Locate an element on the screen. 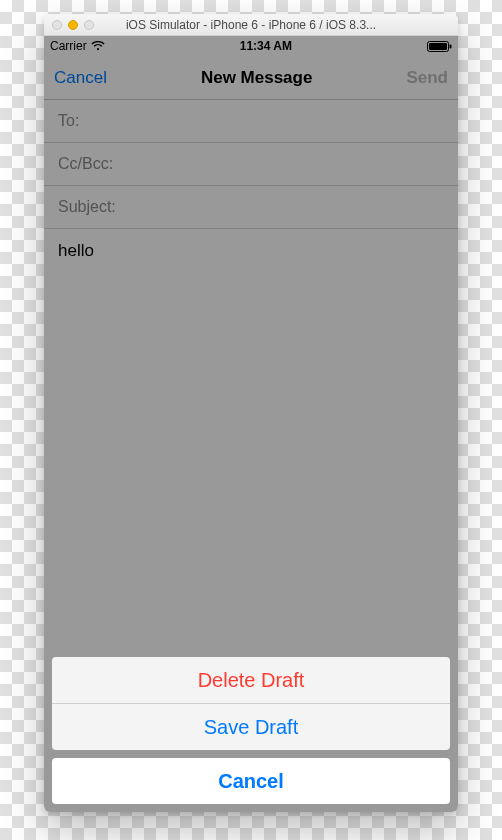 This screenshot has height=840, width=502. close-icon is located at coordinates (57, 25).